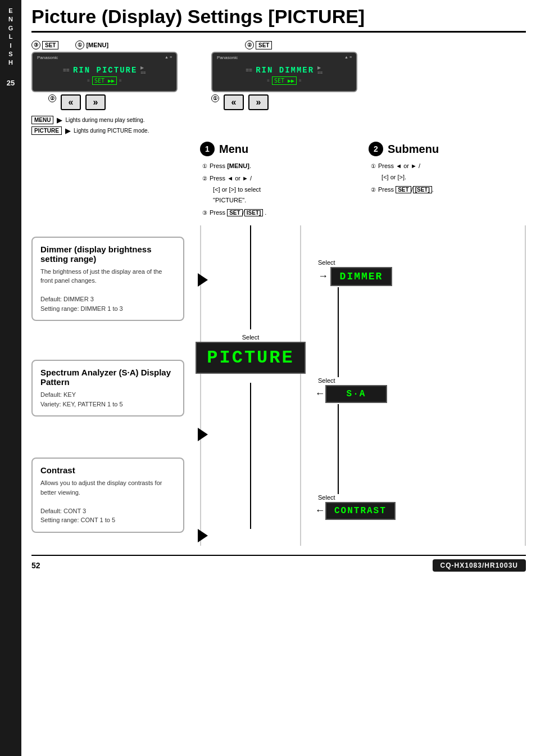 The width and height of the screenshot is (536, 756). What do you see at coordinates (96, 102) in the screenshot?
I see `right-arrow-btn: »` at bounding box center [96, 102].